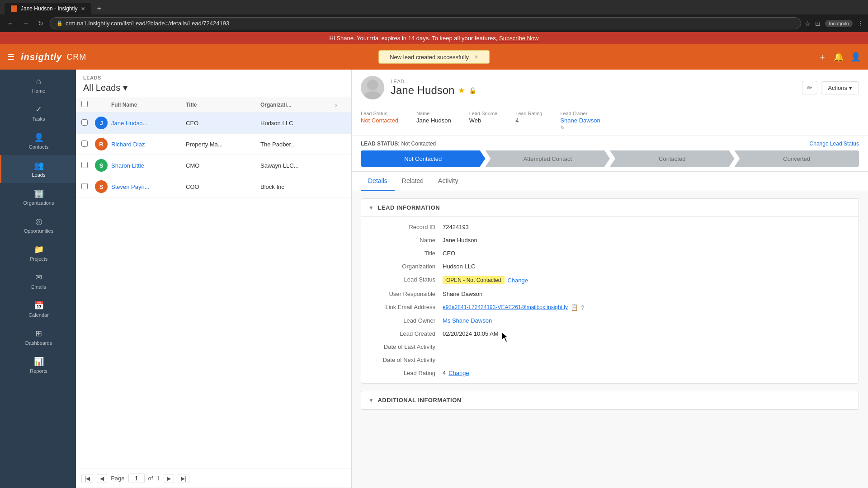 This screenshot has height=488, width=868. What do you see at coordinates (406, 279) in the screenshot?
I see `label-lead-status: Lead Status` at bounding box center [406, 279].